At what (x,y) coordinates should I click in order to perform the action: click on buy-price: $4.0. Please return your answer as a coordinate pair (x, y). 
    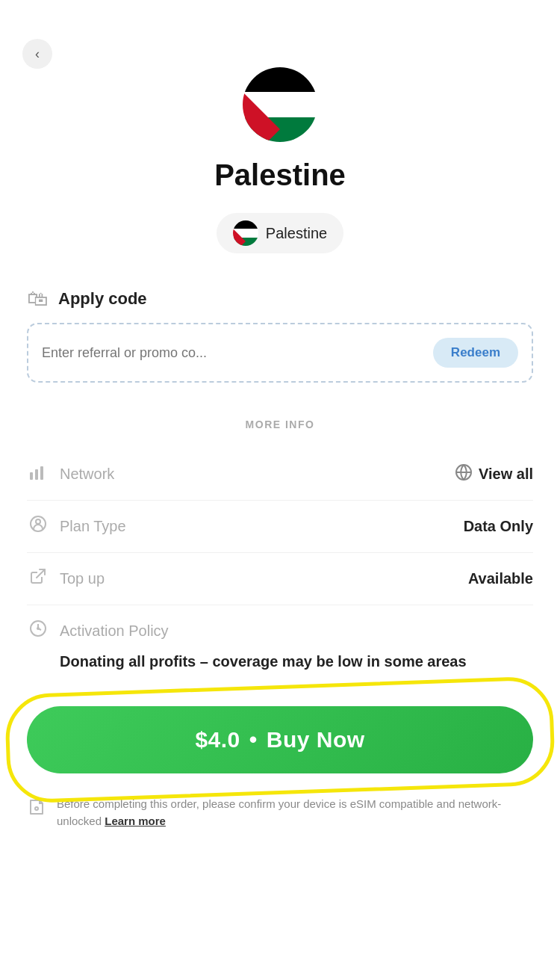
    Looking at the image, I should click on (217, 740).